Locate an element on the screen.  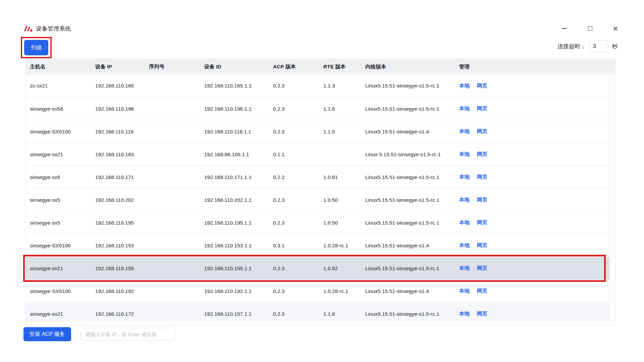
close-button: ✕ is located at coordinates (615, 28).